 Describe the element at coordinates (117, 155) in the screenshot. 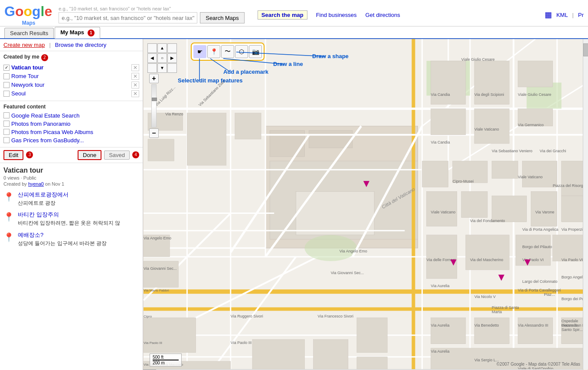

I see `saved-button: Saved` at that location.